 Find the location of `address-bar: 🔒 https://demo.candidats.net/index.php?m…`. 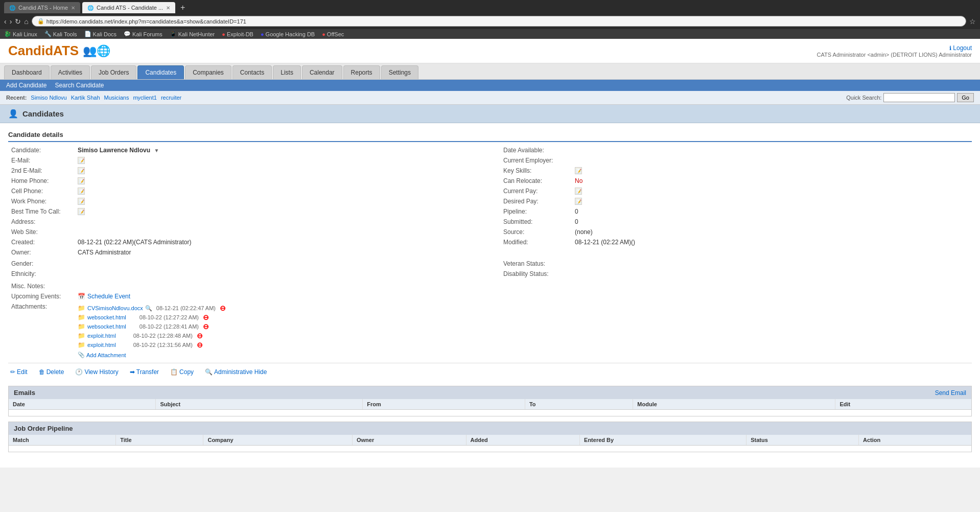

address-bar: 🔒 https://demo.candidats.net/index.php?m… is located at coordinates (499, 21).